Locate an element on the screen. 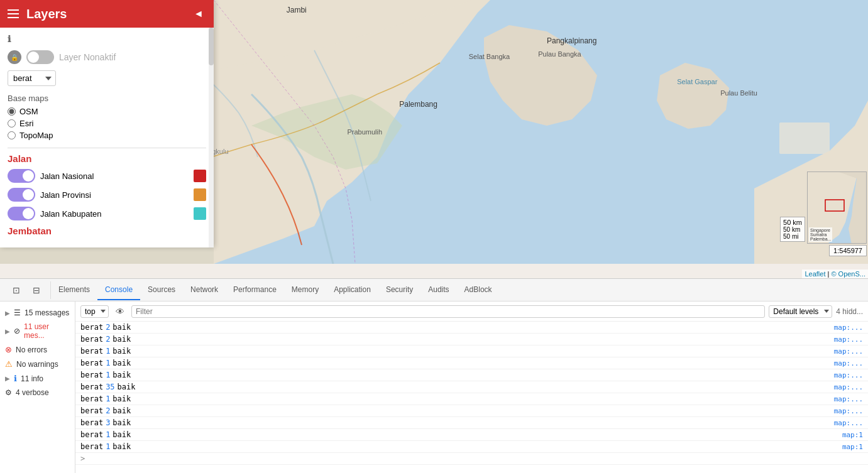  log-link-6: map:... is located at coordinates (849, 387).